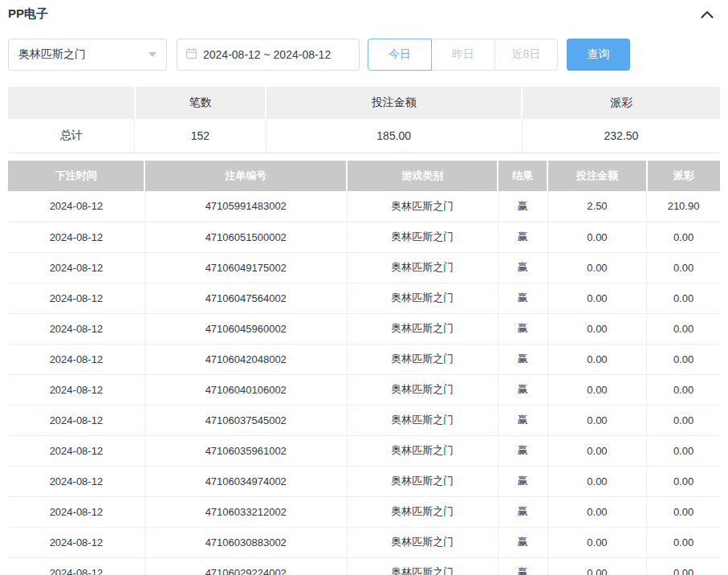 The width and height of the screenshot is (728, 575). I want to click on cell-bet-id: 47105991483002, so click(246, 206).